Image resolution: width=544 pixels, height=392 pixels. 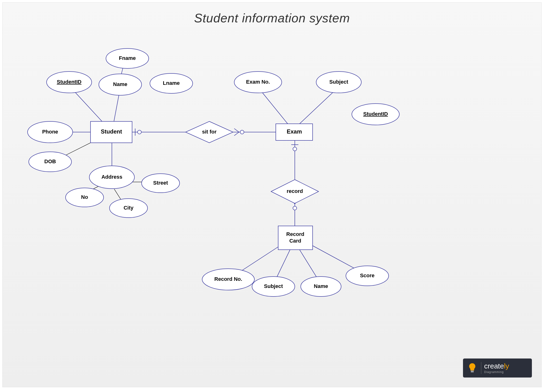 What do you see at coordinates (209, 132) in the screenshot?
I see `relationship-sitfor-label: sit for` at bounding box center [209, 132].